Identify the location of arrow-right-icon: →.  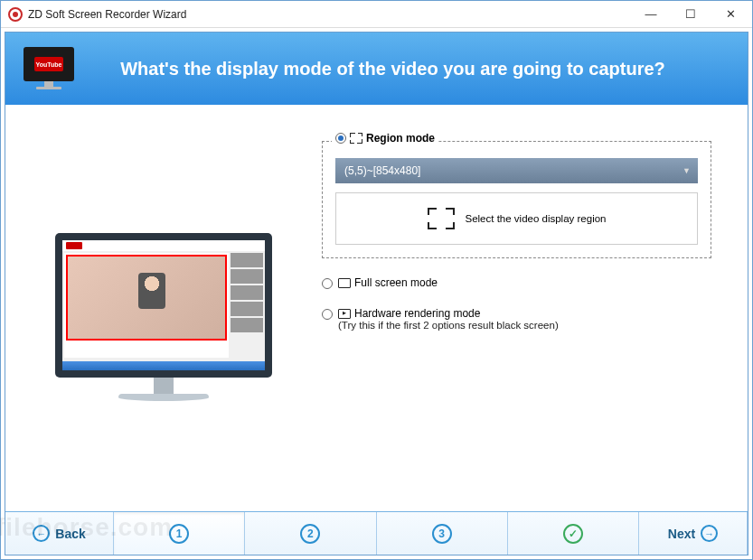
(709, 533).